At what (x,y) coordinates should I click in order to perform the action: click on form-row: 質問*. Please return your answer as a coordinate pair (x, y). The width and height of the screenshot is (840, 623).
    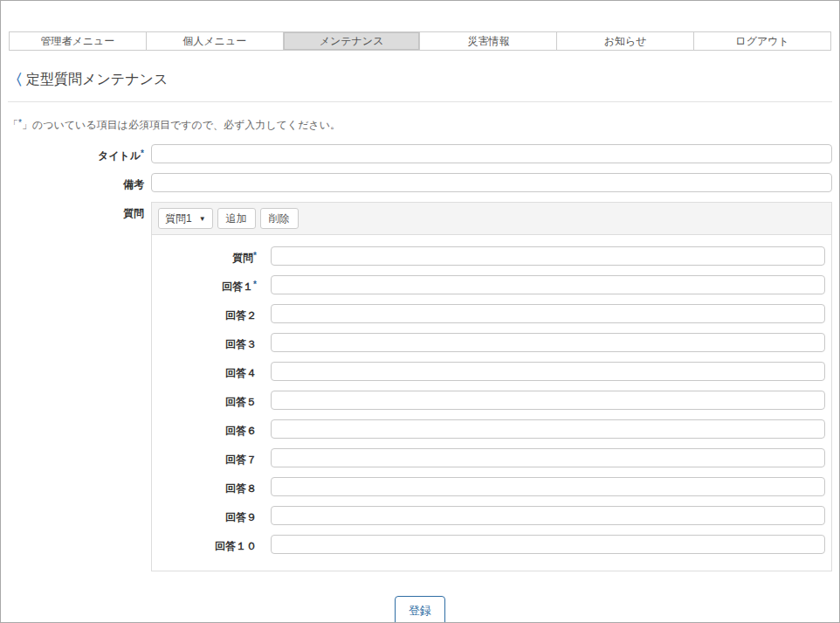
    Looking at the image, I should click on (489, 256).